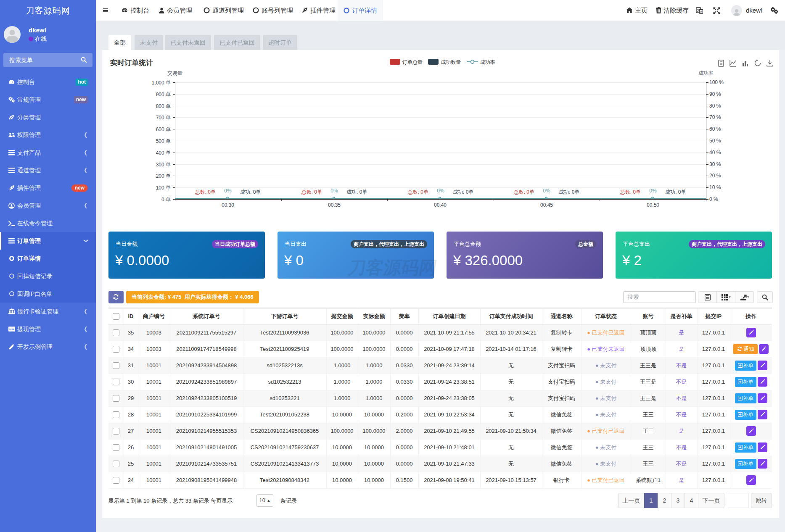 This screenshot has height=532, width=785. What do you see at coordinates (12, 329) in the screenshot?
I see `svg-text: VISA` at bounding box center [12, 329].